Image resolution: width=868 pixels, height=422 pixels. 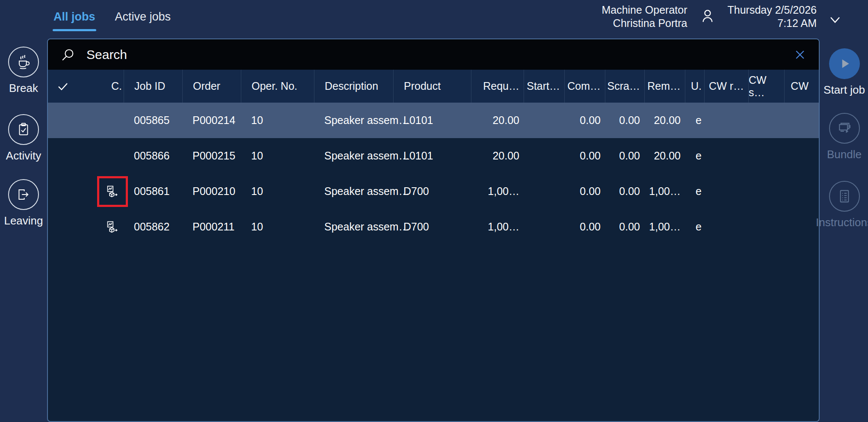 What do you see at coordinates (844, 196) in the screenshot?
I see `instructions-icon` at bounding box center [844, 196].